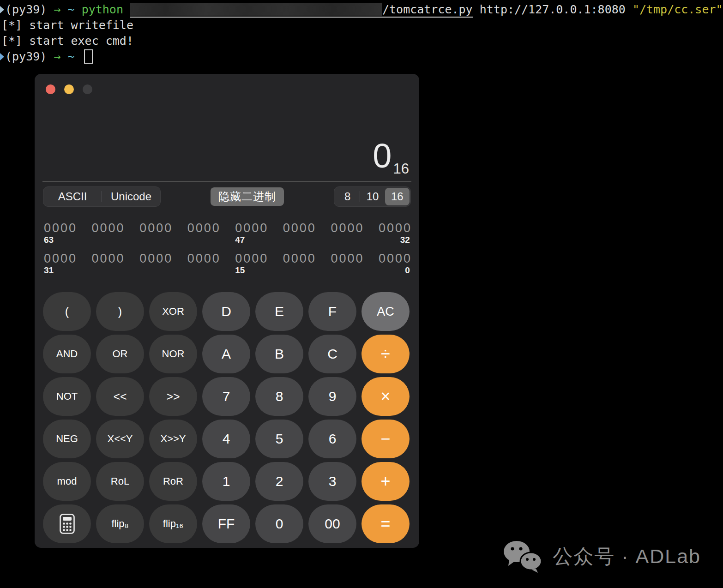 The width and height of the screenshot is (723, 588). What do you see at coordinates (279, 312) in the screenshot?
I see `key-hex-e: E` at bounding box center [279, 312].